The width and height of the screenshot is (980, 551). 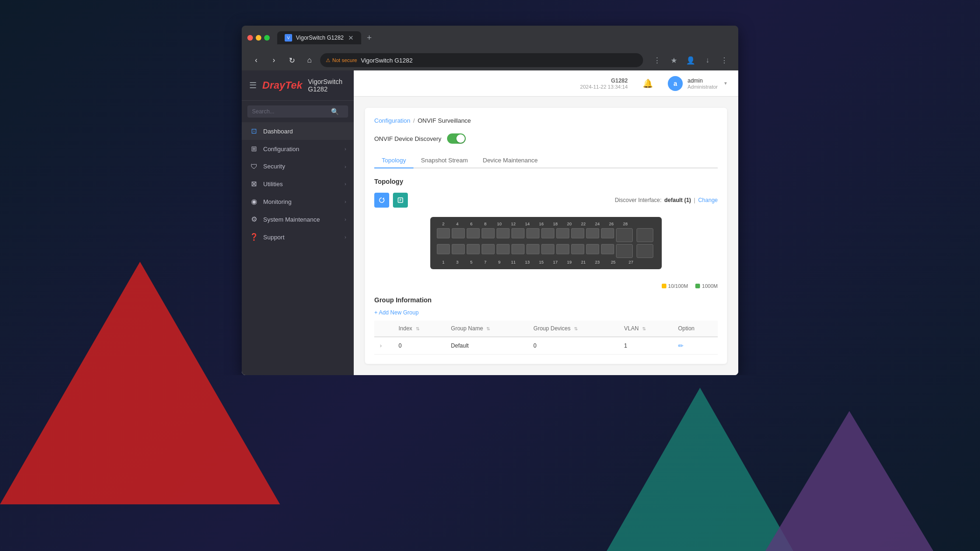 What do you see at coordinates (648, 84) in the screenshot?
I see `notifications-bell-btn: 🔔` at bounding box center [648, 84].